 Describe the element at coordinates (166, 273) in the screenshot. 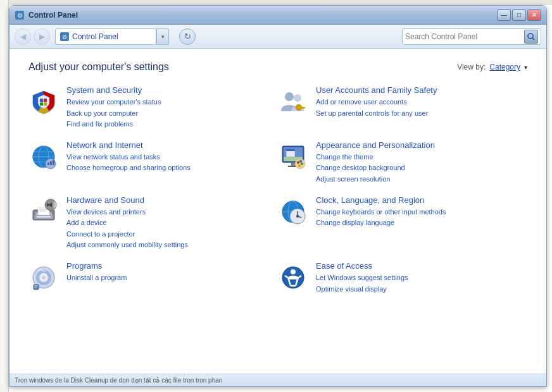

I see `programs-content: Programs Uninstall a program` at that location.